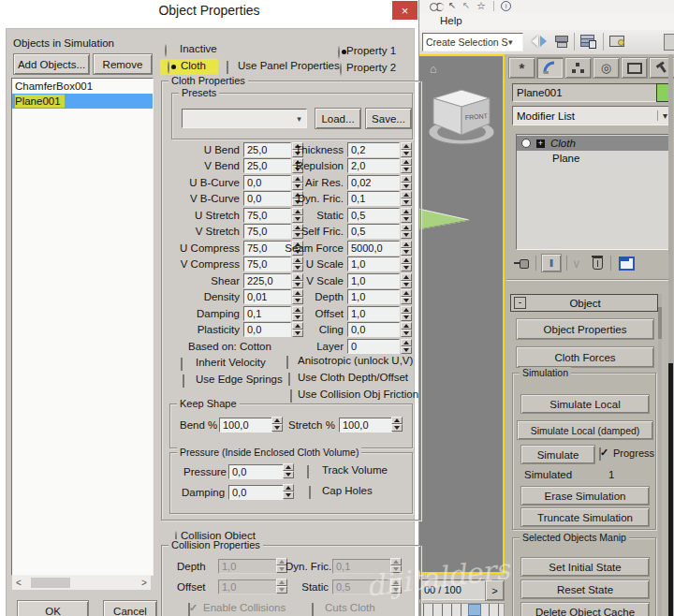 Image resolution: width=674 pixels, height=616 pixels. I want to click on rollout-scrollbar, so click(660, 455).